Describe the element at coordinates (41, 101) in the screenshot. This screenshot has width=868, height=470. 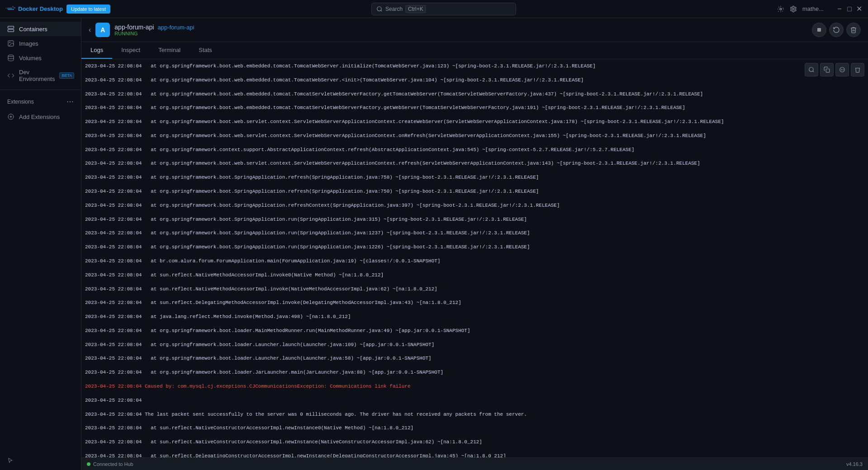
I see `extensions-header: Extensions ⋯` at that location.